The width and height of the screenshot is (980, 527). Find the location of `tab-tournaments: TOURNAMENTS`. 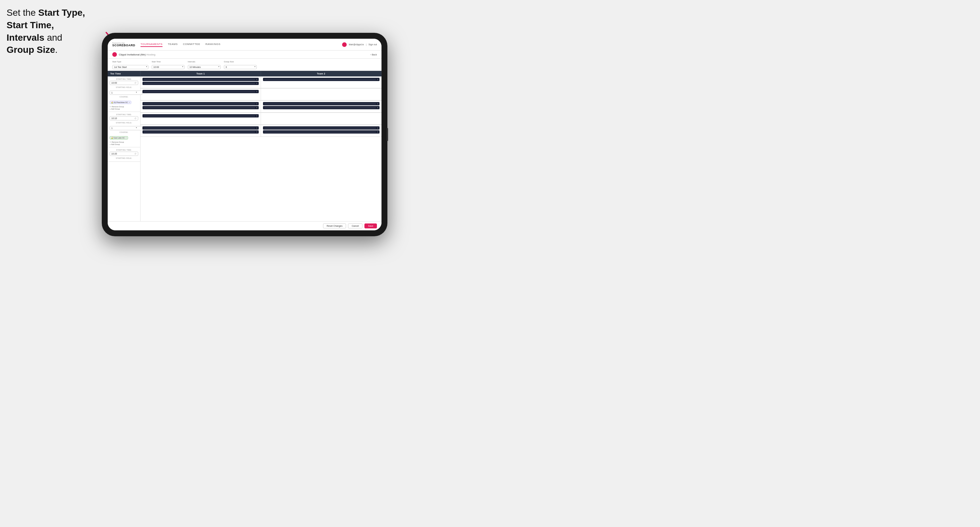

tab-tournaments: TOURNAMENTS is located at coordinates (151, 44).